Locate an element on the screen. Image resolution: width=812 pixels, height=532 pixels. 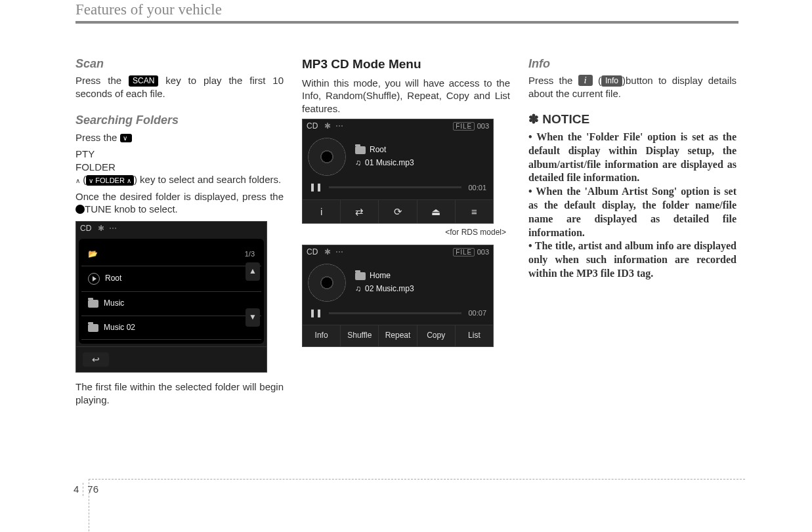
info-key: Info is located at coordinates (612, 81).